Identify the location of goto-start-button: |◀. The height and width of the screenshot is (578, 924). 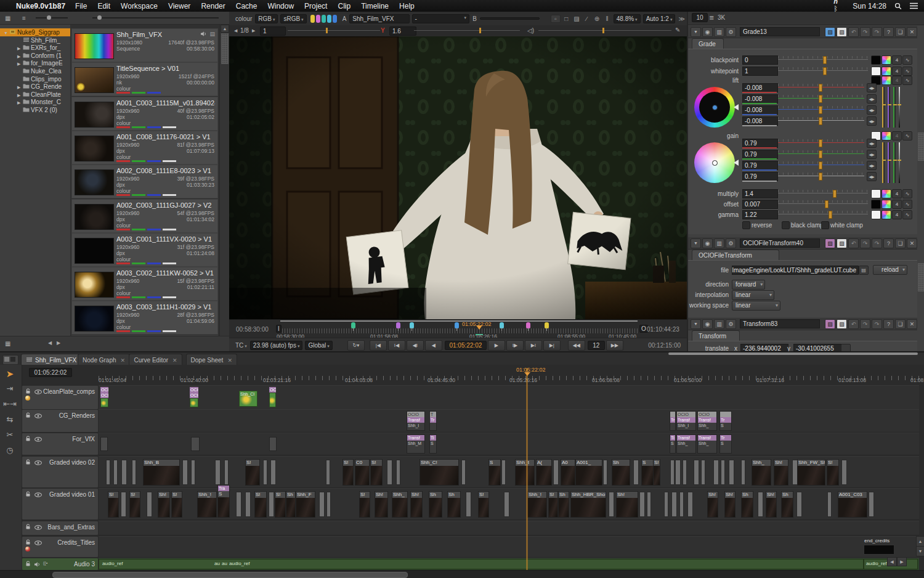
(378, 345).